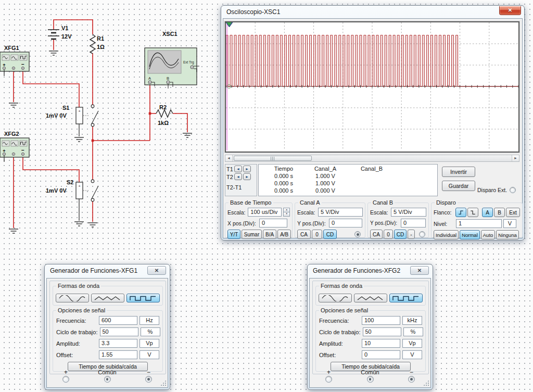 The width and height of the screenshot is (533, 392). Describe the element at coordinates (286, 212) in the screenshot. I see `tb-scale-spinner: ▲ ▼` at that location.